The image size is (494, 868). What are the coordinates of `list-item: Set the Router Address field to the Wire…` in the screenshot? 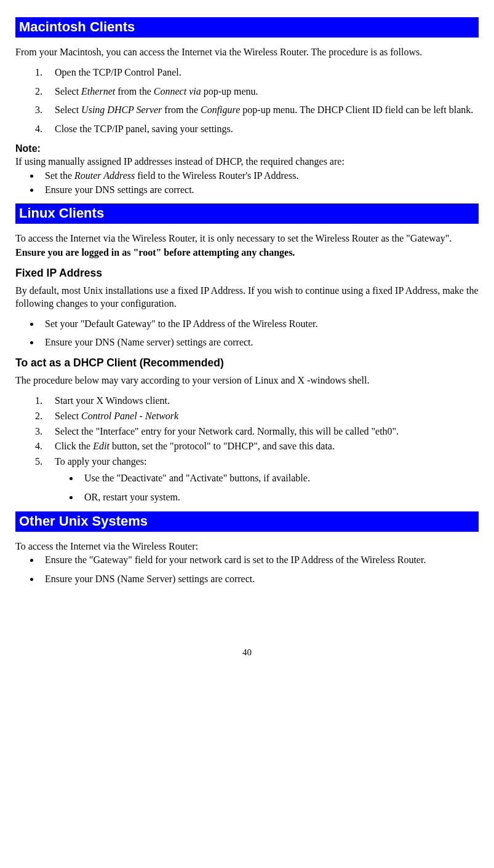 It's located at (260, 176).